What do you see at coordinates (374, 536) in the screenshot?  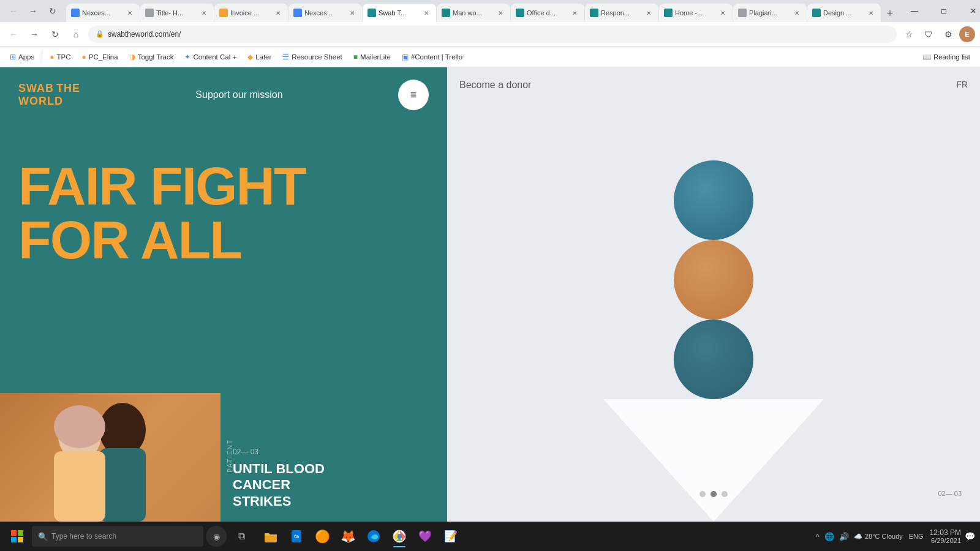 I see `taskbar-edge` at bounding box center [374, 536].